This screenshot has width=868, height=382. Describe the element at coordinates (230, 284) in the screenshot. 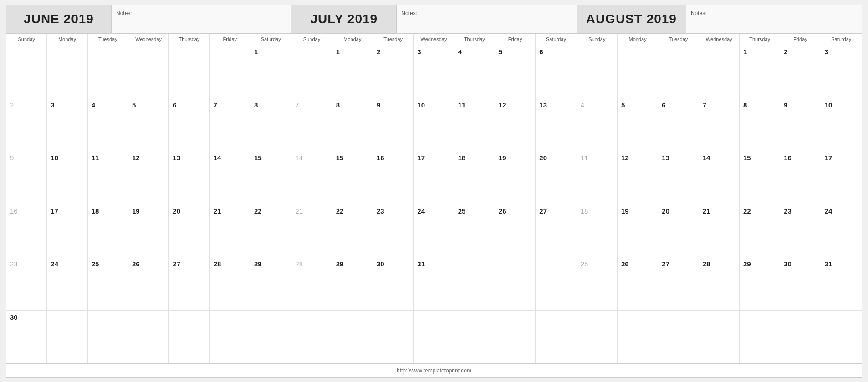

I see `day-cell: 28` at that location.